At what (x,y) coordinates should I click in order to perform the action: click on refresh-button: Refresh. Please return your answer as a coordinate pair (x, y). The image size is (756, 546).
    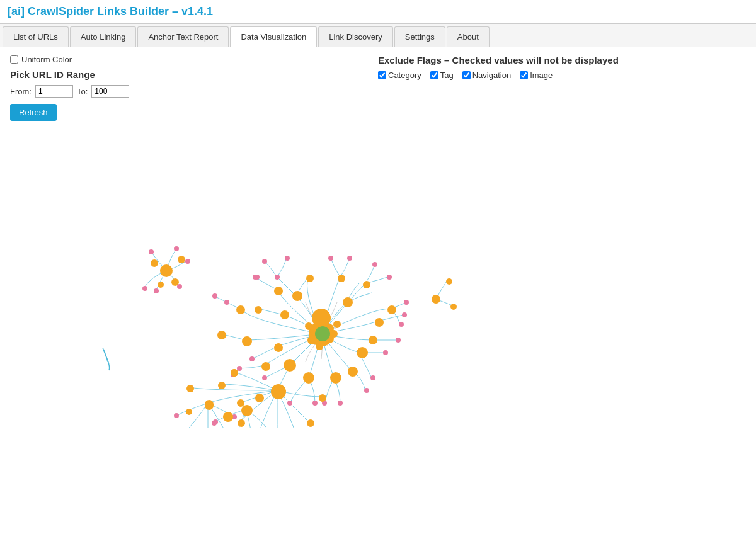
    Looking at the image, I should click on (33, 112).